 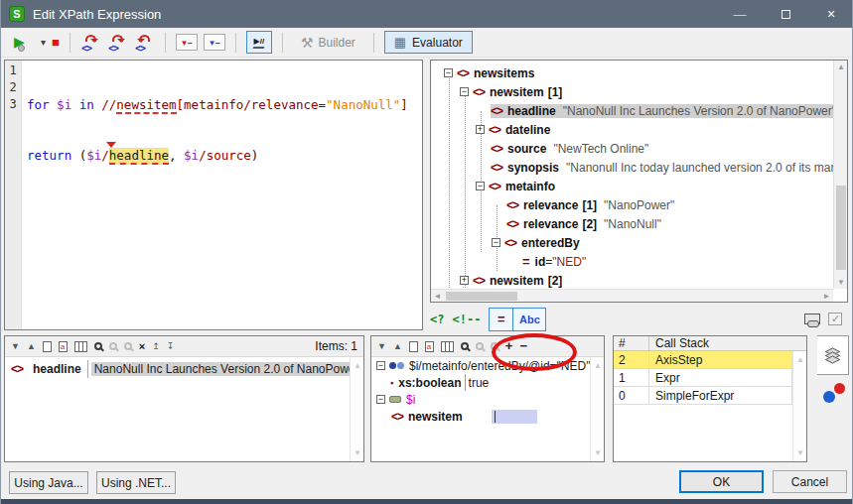 I want to click on ok-button: OK, so click(x=721, y=482).